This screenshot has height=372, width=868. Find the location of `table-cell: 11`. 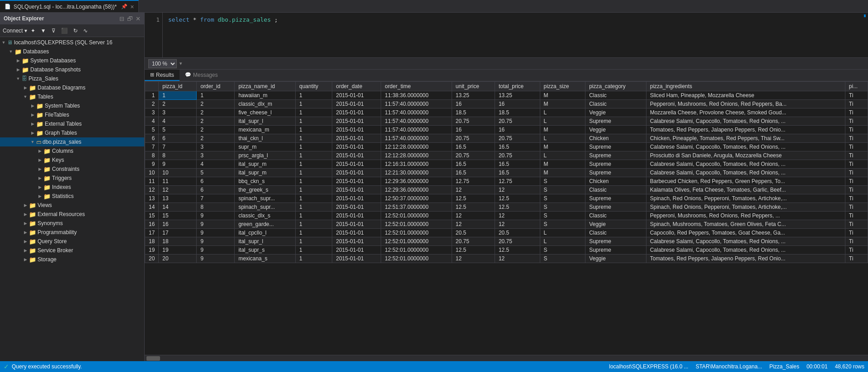

table-cell: 11 is located at coordinates (178, 182).